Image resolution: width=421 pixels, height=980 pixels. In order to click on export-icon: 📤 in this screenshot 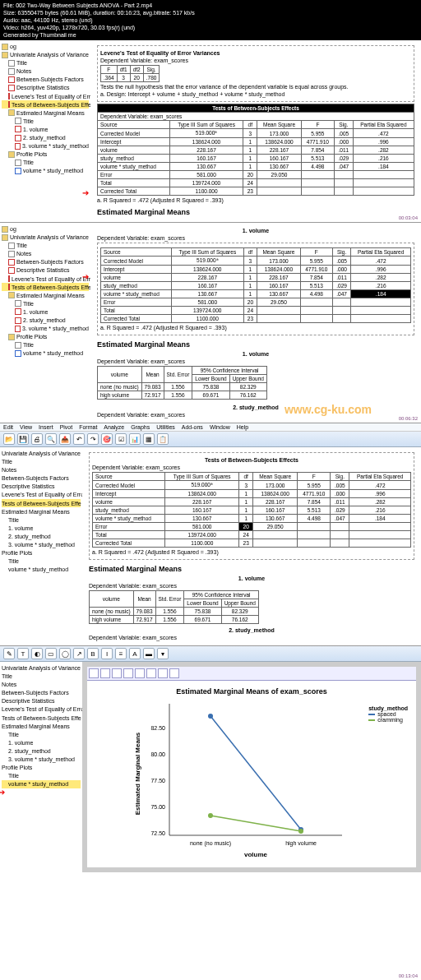, I will do `click(65, 439)`.